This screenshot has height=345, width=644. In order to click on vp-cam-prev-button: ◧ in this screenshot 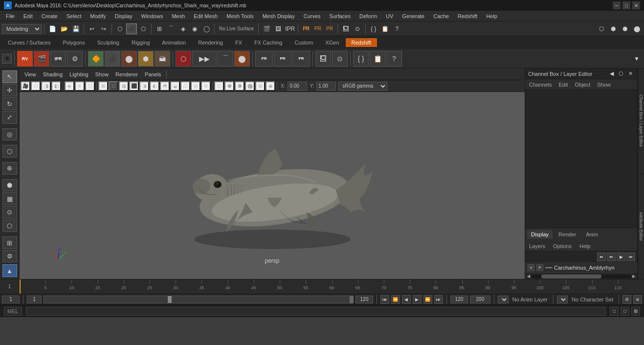, I will do `click(56, 86)`.